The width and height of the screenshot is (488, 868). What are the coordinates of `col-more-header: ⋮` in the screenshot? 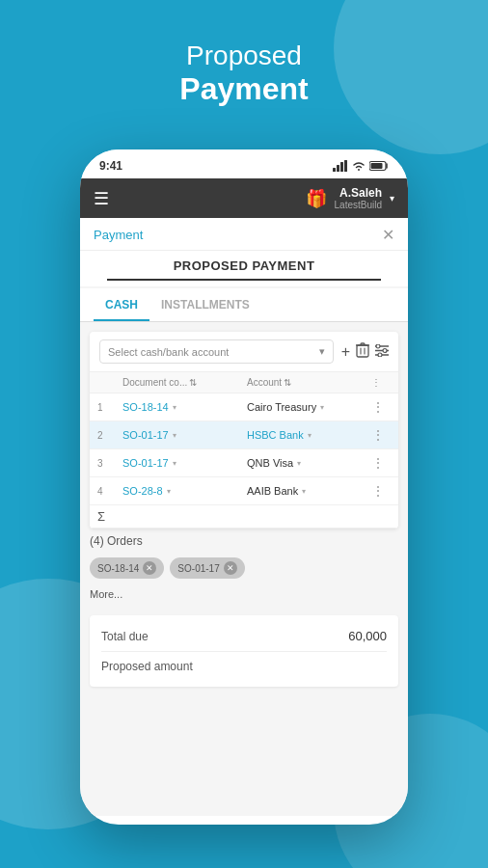 It's located at (381, 382).